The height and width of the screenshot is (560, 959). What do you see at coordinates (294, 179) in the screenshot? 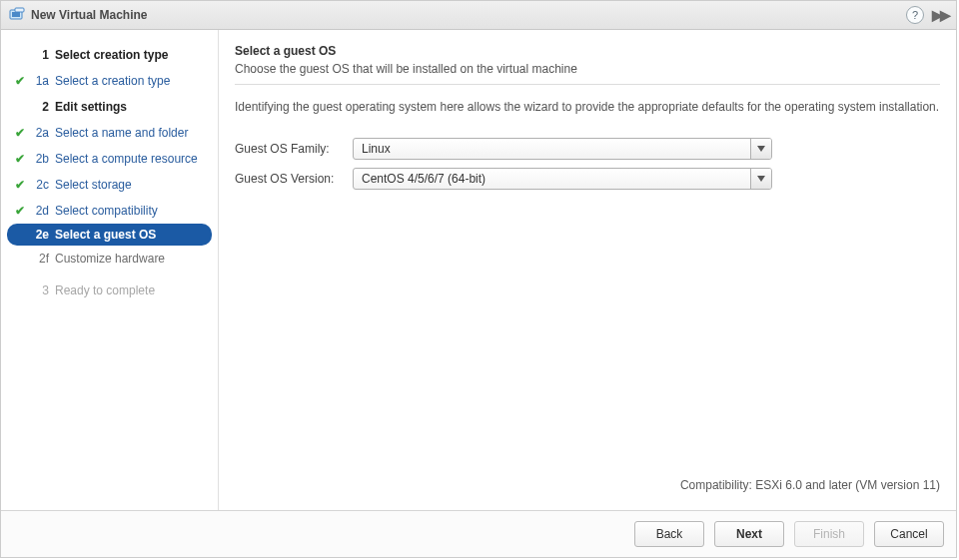
I see `guest-os-version-label: Guest OS Version:` at bounding box center [294, 179].